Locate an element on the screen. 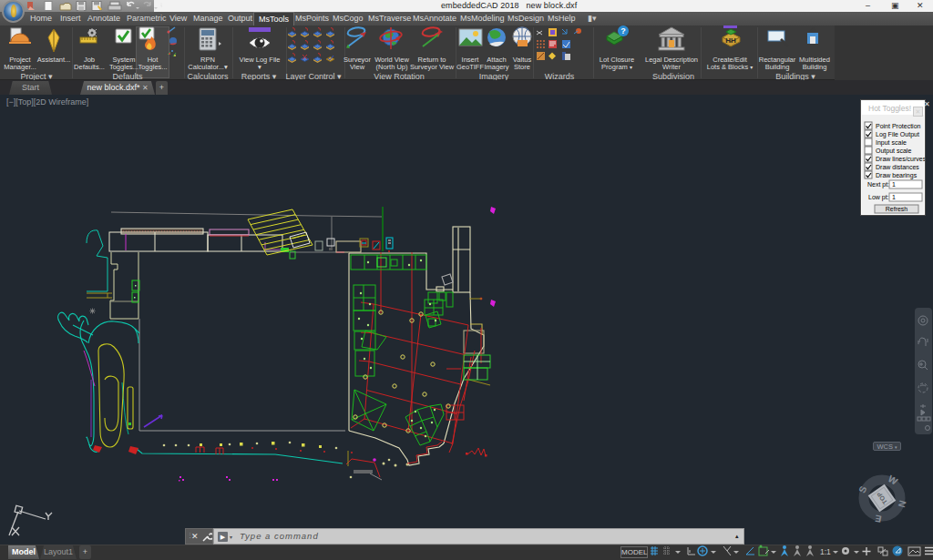 This screenshot has width=933, height=560. svg-text: Point Protection is located at coordinates (898, 126).